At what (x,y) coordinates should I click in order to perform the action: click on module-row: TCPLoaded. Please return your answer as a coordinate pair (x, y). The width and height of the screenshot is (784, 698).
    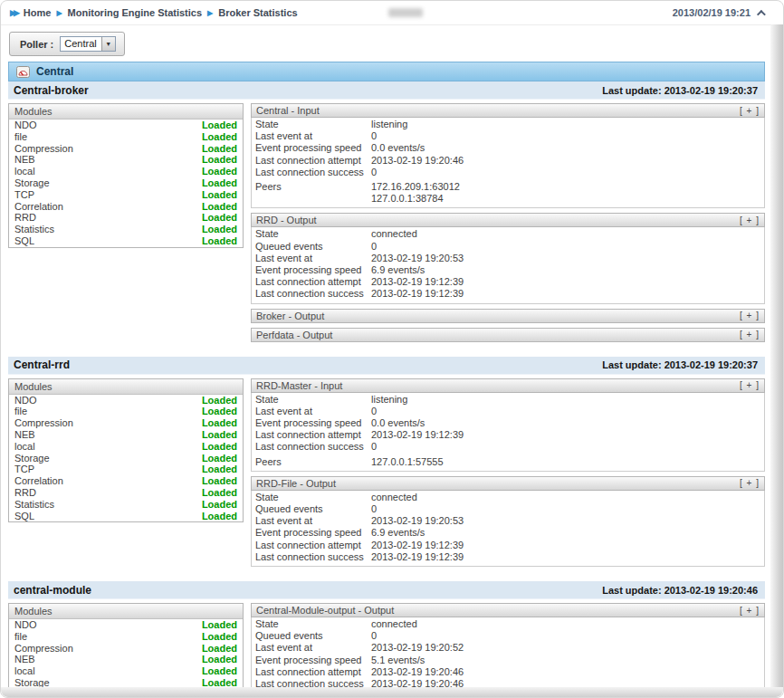
    Looking at the image, I should click on (126, 469).